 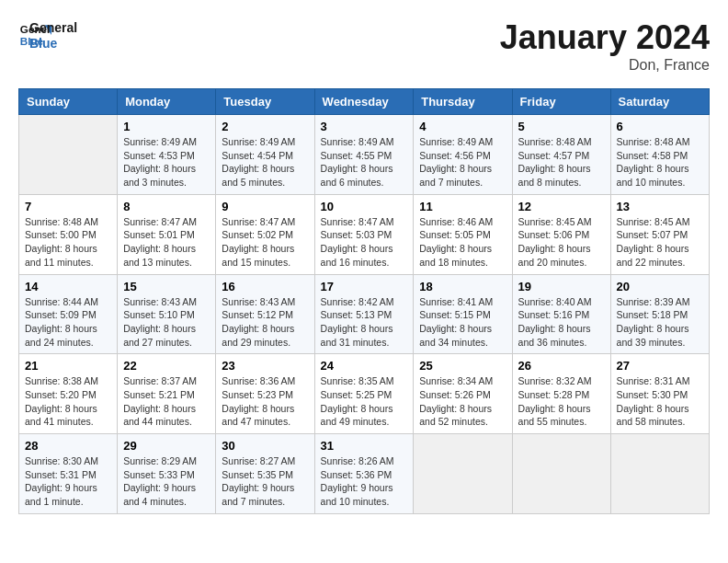 What do you see at coordinates (561, 315) in the screenshot?
I see `day-cell: 19Sunrise: 8:40 AMSunset: 5:16 PMDayligh…` at bounding box center [561, 315].